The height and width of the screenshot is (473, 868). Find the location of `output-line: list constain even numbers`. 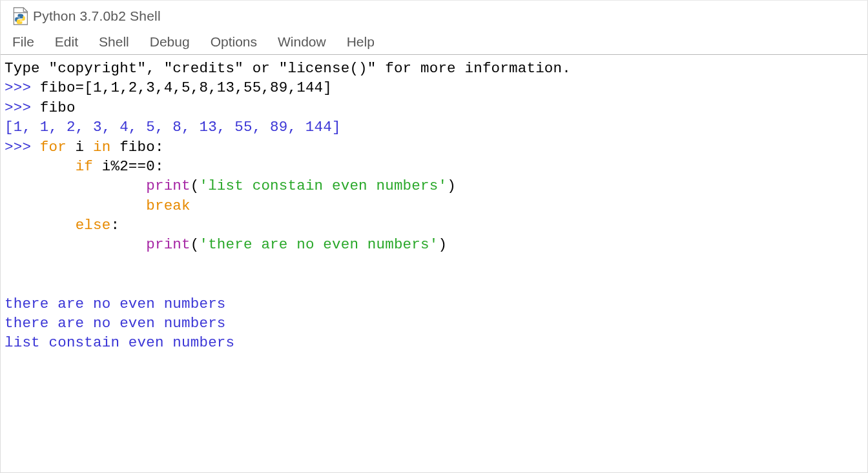

output-line: list constain even numbers is located at coordinates (119, 343).